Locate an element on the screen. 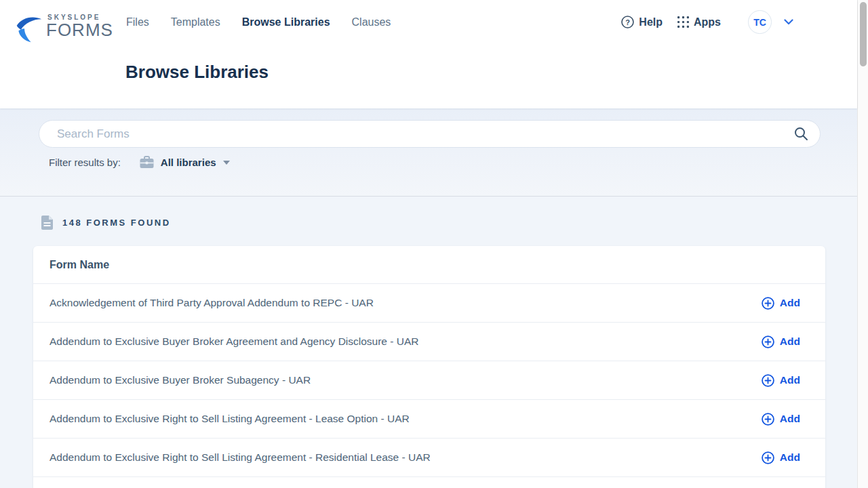  help-label: Help is located at coordinates (651, 22).